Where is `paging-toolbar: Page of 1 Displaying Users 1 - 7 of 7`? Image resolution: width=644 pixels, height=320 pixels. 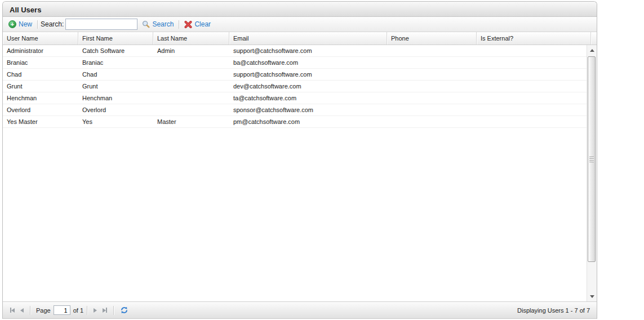
paging-toolbar: Page of 1 Displaying Users 1 - 7 of 7 is located at coordinates (300, 310).